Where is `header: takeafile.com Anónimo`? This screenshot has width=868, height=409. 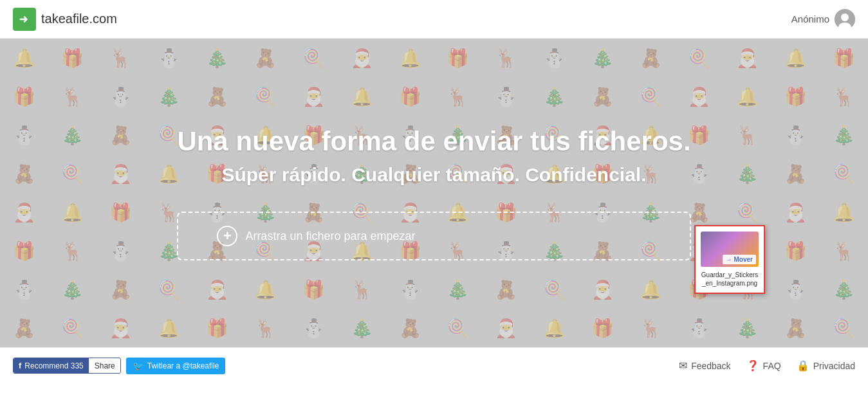 header: takeafile.com Anónimo is located at coordinates (434, 19).